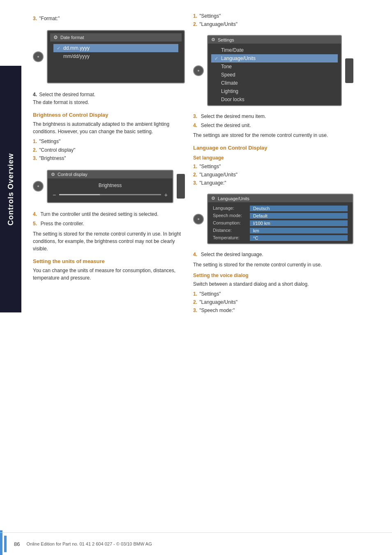 This screenshot has width=392, height=555. What do you see at coordinates (273, 303) in the screenshot?
I see `voice-step2: 2. "Language/Units"` at bounding box center [273, 303].